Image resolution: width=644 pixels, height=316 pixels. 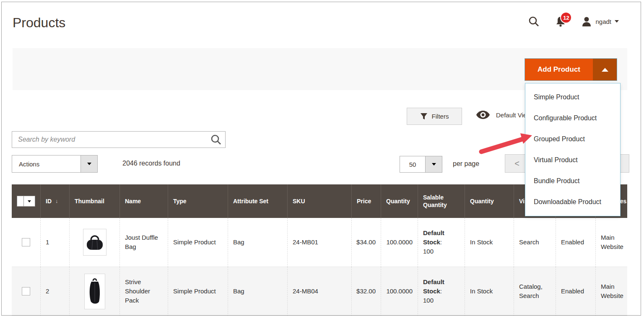 I want to click on duffle-bag-image, so click(x=95, y=242).